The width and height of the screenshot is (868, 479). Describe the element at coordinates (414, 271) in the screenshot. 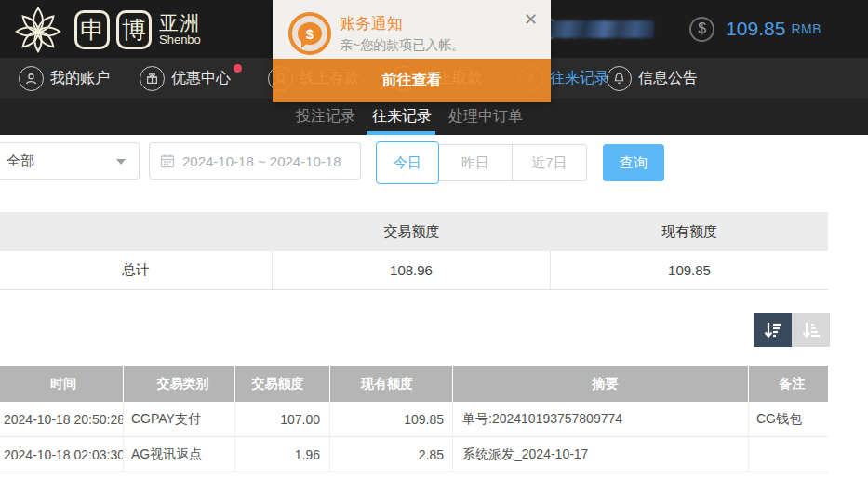

I see `summary-total-row: 总计 108.96 109.85` at that location.